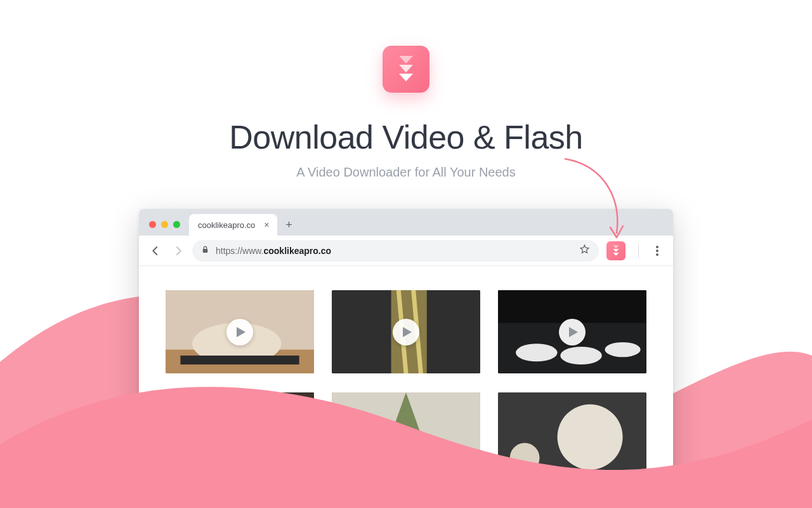 Image resolution: width=812 pixels, height=508 pixels. Describe the element at coordinates (289, 225) in the screenshot. I see `new-tab-button: +` at that location.